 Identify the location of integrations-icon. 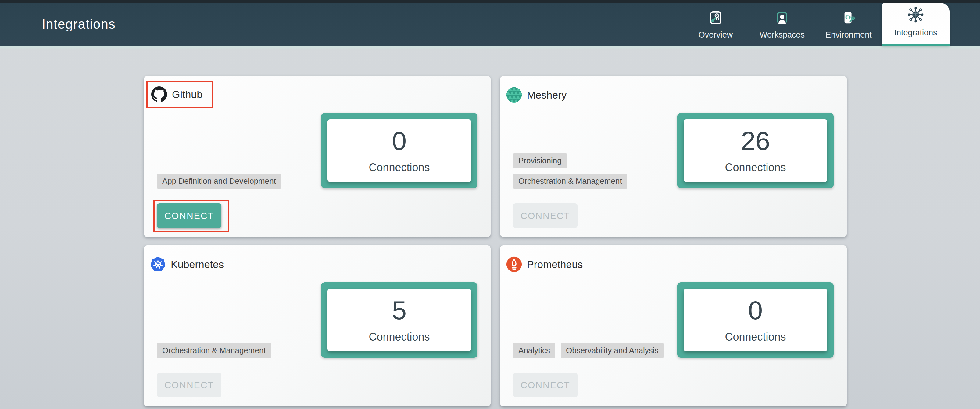
(916, 14).